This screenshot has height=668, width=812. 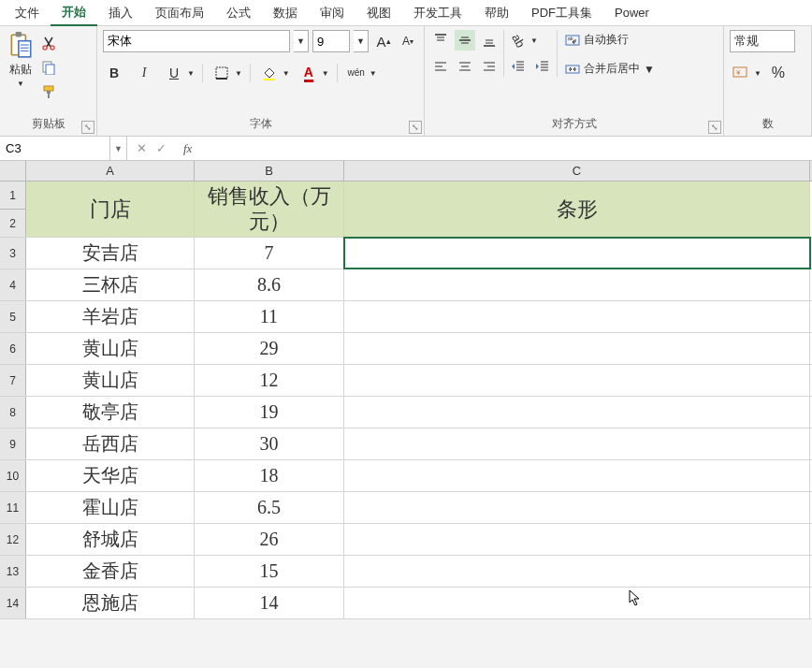 I want to click on cell-store: 羊岩店, so click(x=110, y=316).